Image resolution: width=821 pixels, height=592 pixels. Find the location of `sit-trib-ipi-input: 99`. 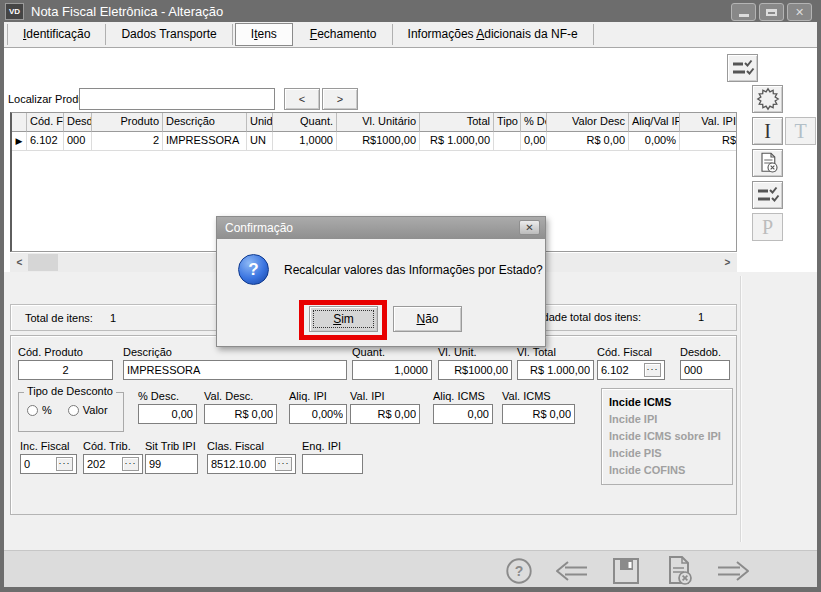

sit-trib-ipi-input: 99 is located at coordinates (172, 464).